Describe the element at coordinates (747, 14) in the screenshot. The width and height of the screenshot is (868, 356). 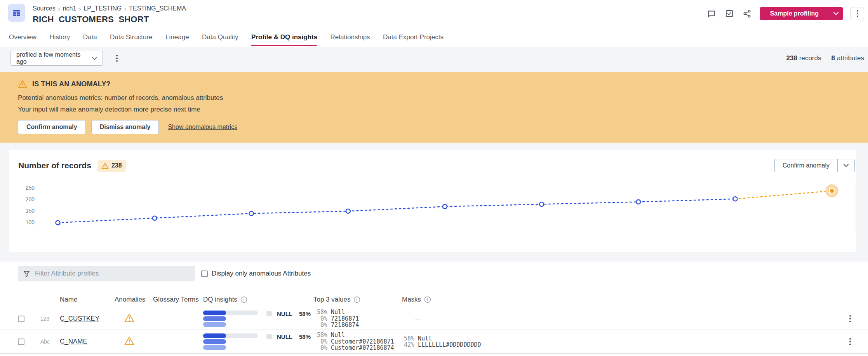
I see `share-icon` at that location.